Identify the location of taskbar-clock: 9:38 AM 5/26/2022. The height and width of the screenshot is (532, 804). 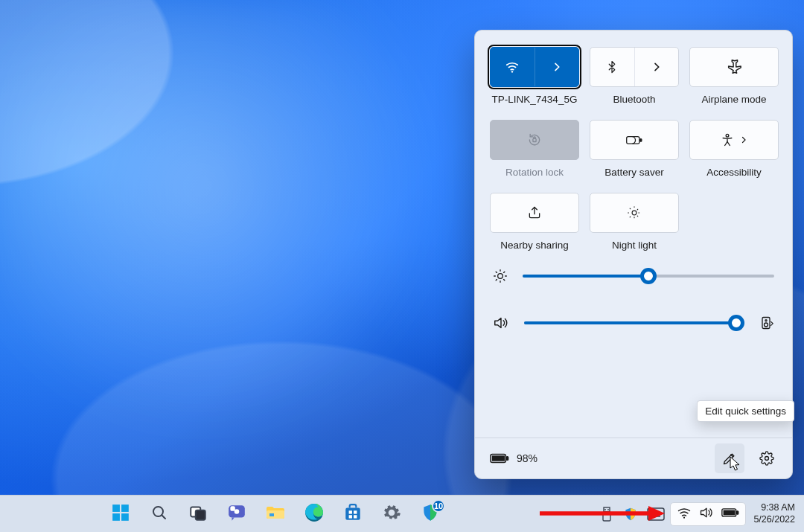
(774, 513).